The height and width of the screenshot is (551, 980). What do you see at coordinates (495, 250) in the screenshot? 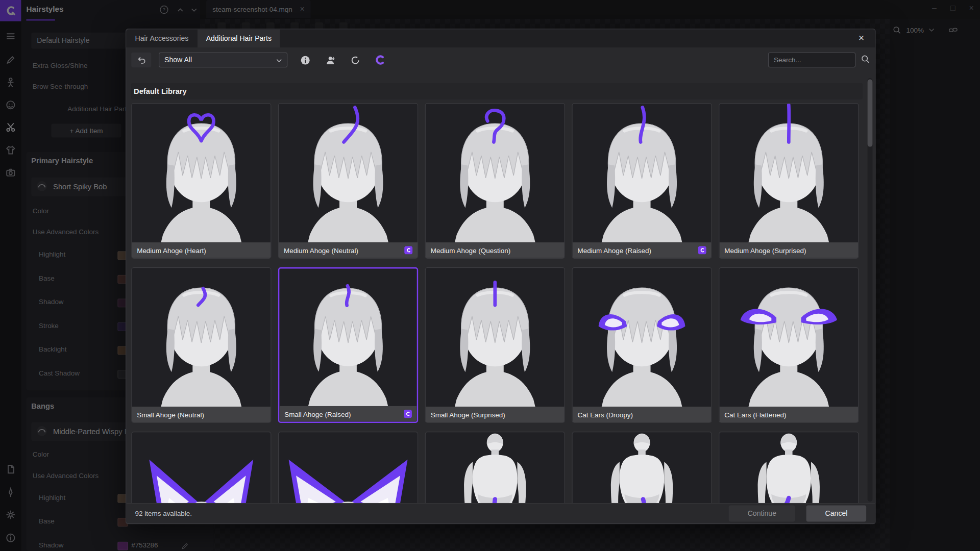
I see `item-label-bar: Medium Ahoge (Question)` at bounding box center [495, 250].